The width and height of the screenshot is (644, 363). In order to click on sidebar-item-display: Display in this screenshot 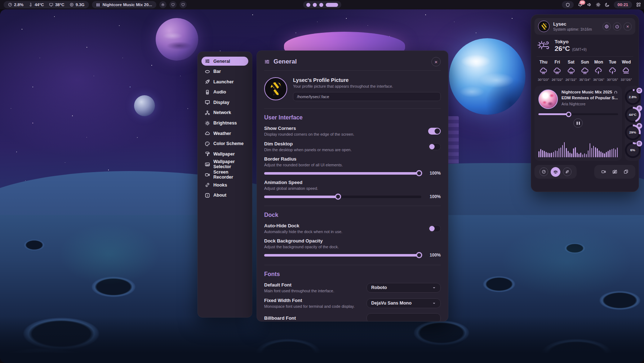, I will do `click(225, 102)`.